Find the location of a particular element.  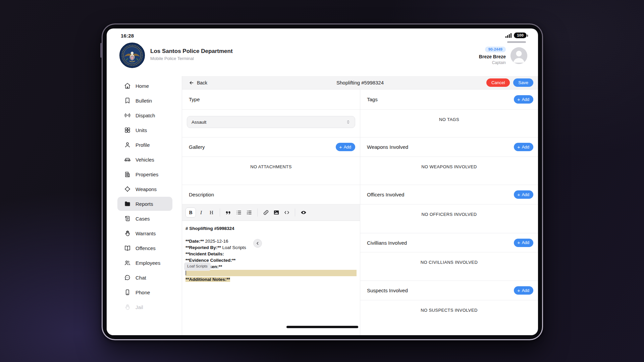

sidebar-item-vehicles: Vehicles is located at coordinates (145, 160).